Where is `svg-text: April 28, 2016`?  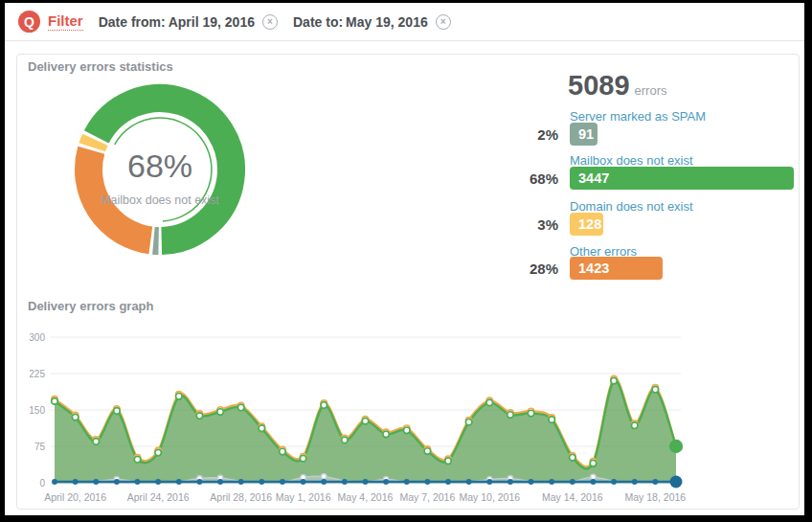
svg-text: April 28, 2016 is located at coordinates (241, 497).